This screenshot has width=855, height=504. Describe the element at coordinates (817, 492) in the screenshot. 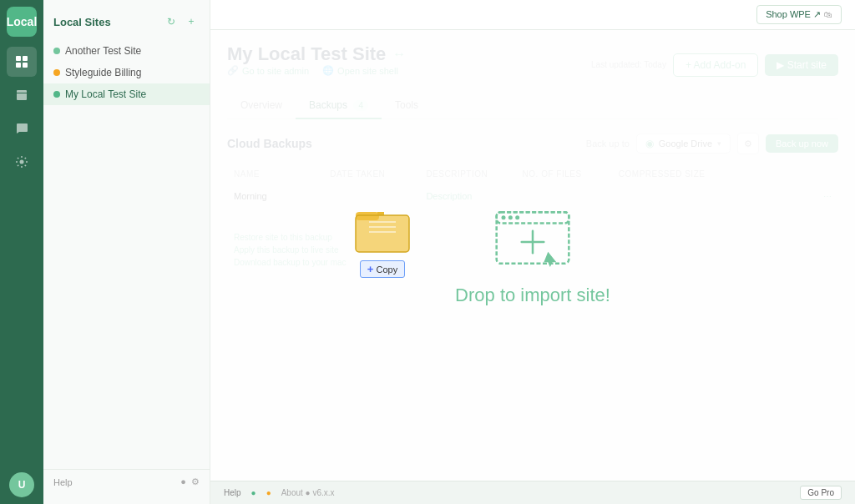

I see `status-bar-right: Go Pro` at that location.